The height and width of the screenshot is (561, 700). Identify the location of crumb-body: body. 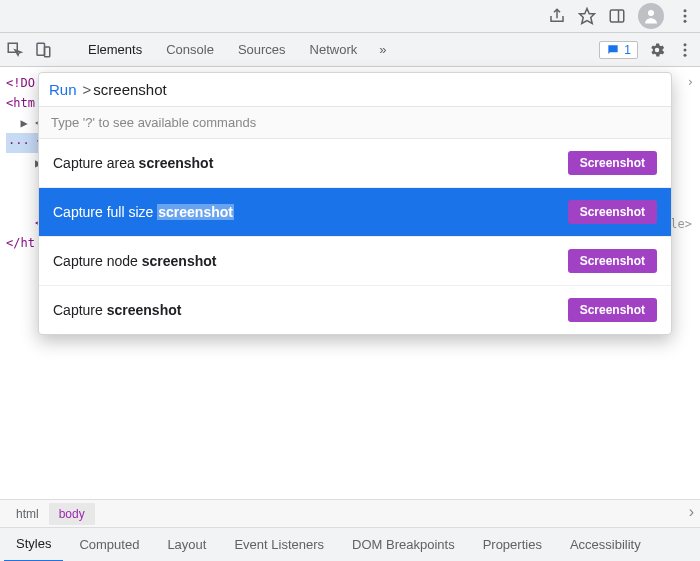
(72, 514).